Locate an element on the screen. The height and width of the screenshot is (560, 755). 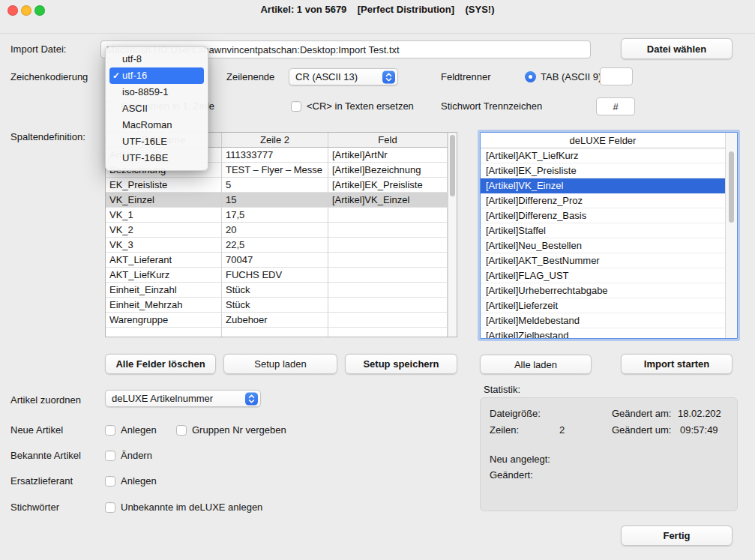
cell-zeile2: 20 is located at coordinates (275, 230).